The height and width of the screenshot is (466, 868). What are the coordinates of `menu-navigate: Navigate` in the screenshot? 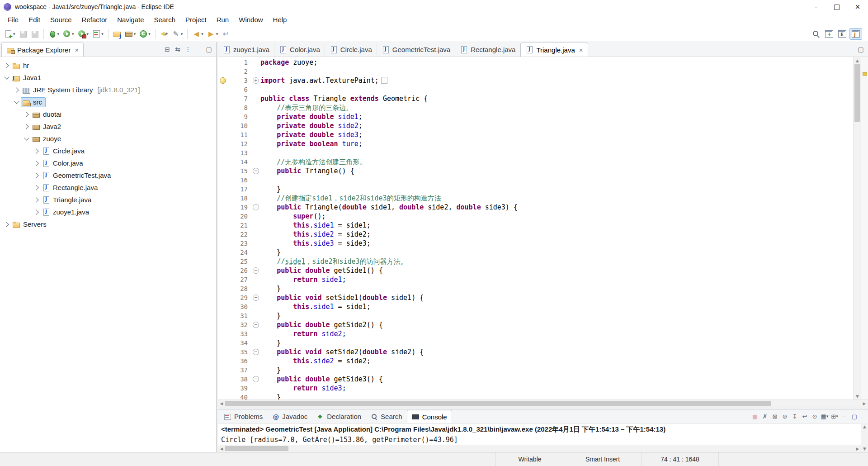 It's located at (130, 20).